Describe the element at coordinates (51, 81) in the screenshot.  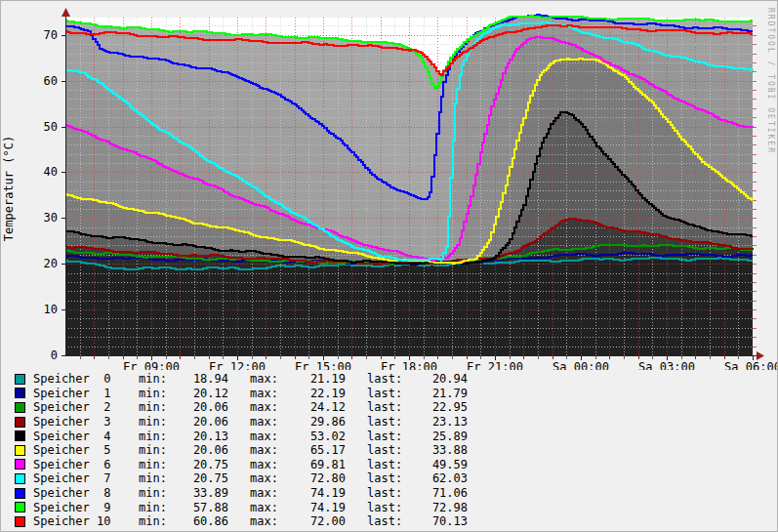
I see `y-tick-label: 60` at that location.